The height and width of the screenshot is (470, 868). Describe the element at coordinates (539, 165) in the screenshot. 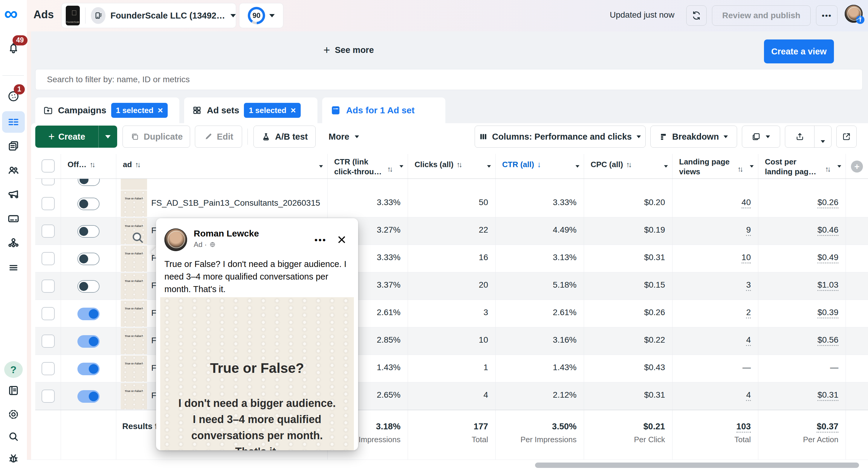

I see `sort-descending-icon` at that location.